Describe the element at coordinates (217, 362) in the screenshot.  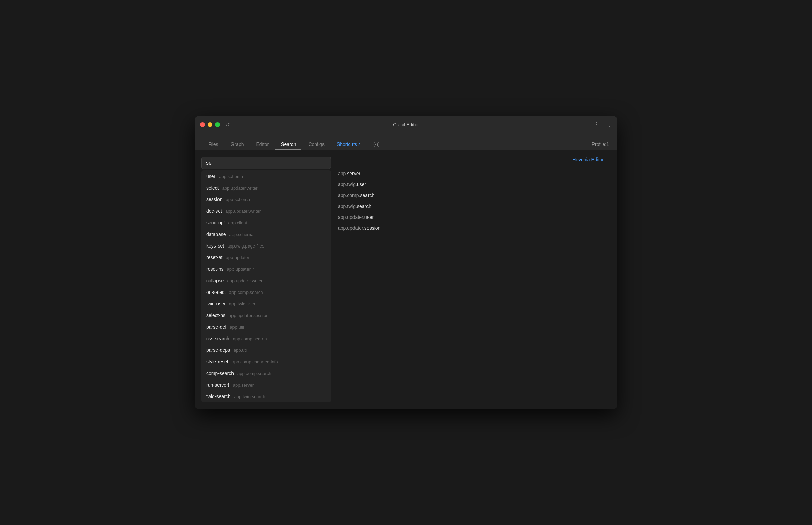
I see `suggestion-fn: style-reset` at that location.